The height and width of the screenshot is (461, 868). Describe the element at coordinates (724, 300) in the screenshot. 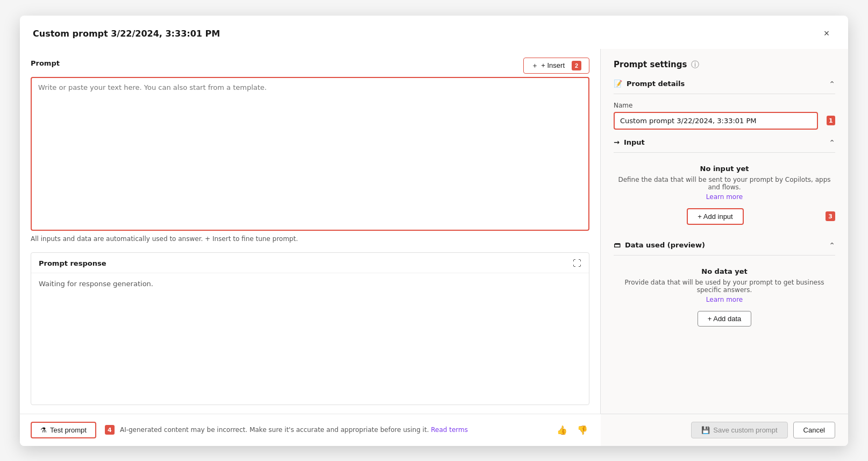

I see `data-learn-more-link: Learn more` at that location.